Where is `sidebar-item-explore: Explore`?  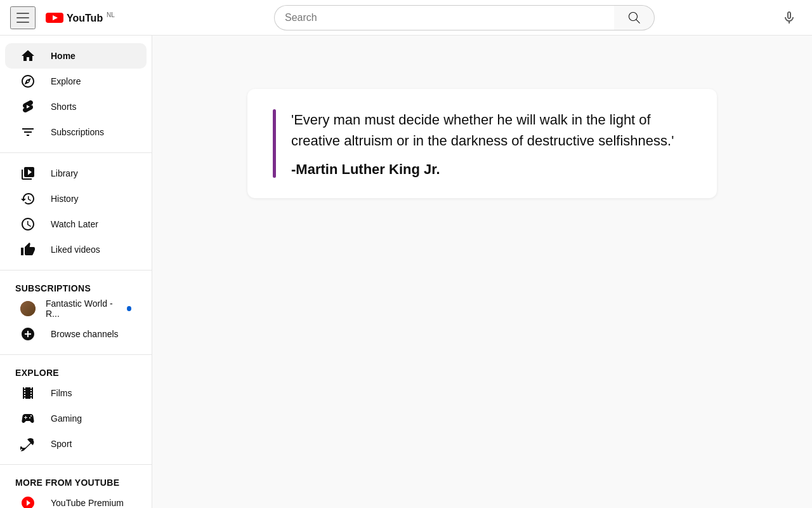
sidebar-item-explore: Explore is located at coordinates (76, 81).